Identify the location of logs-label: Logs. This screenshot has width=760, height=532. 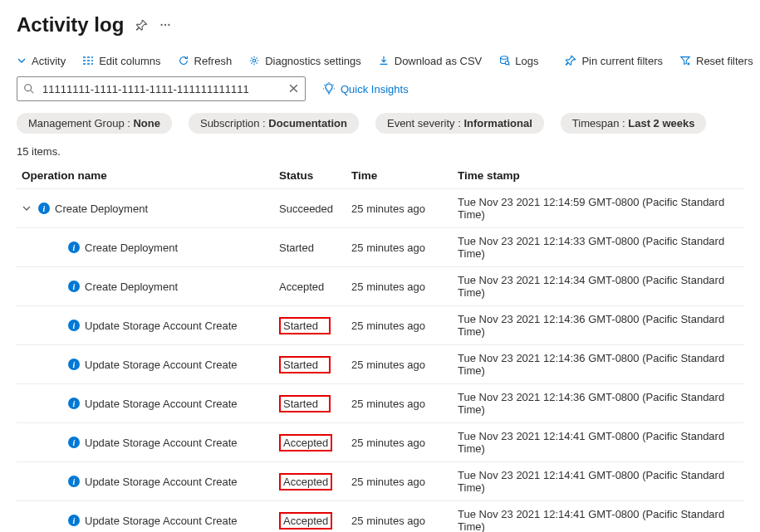
(527, 61).